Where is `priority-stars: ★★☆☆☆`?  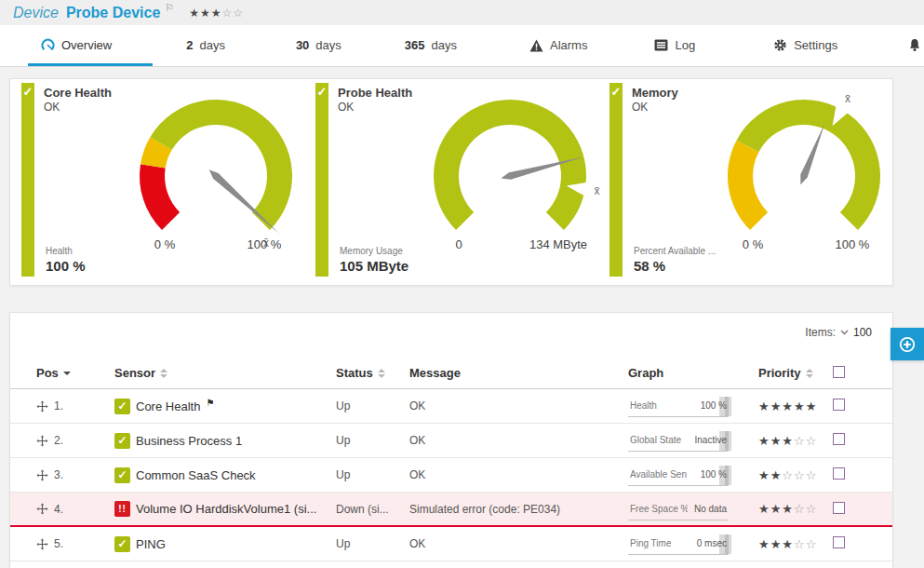
priority-stars: ★★☆☆☆ is located at coordinates (796, 475).